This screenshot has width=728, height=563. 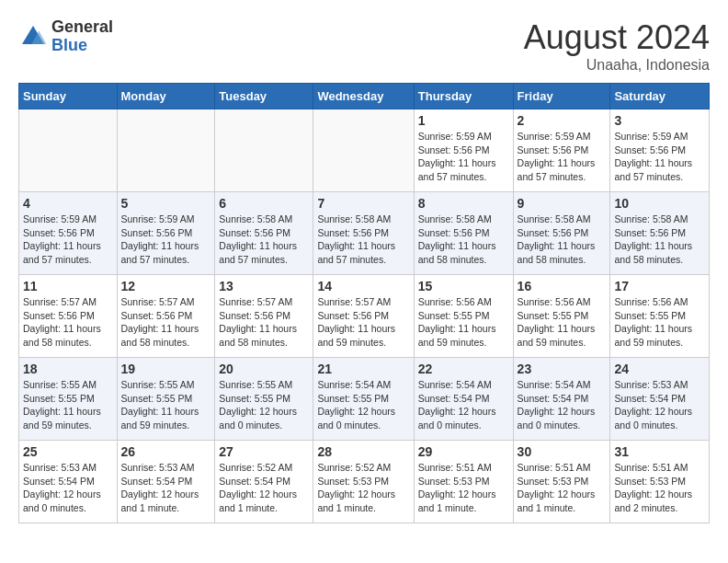 What do you see at coordinates (463, 482) in the screenshot?
I see `table-row: 29Sunrise: 5:51 AM Sunset: 5:53 PM Dayli…` at bounding box center [463, 482].